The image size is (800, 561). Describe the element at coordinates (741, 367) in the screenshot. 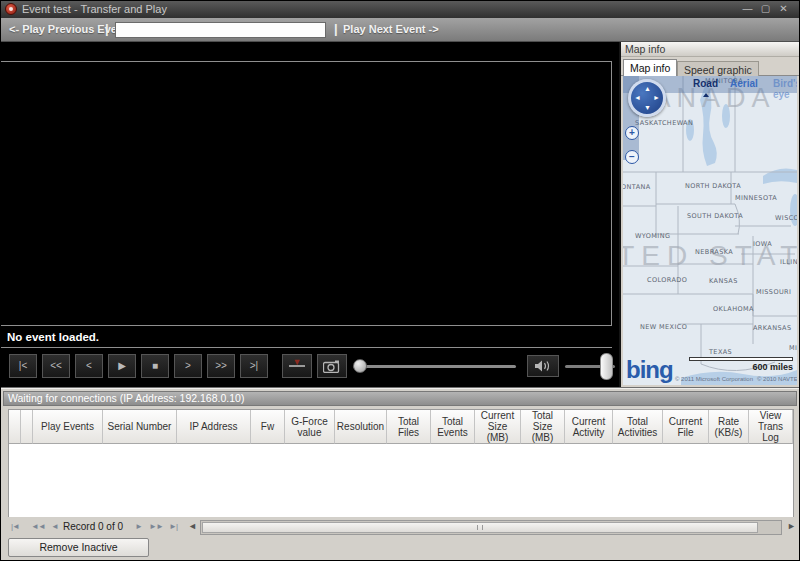

I see `map-scale-label: 600 miles` at that location.